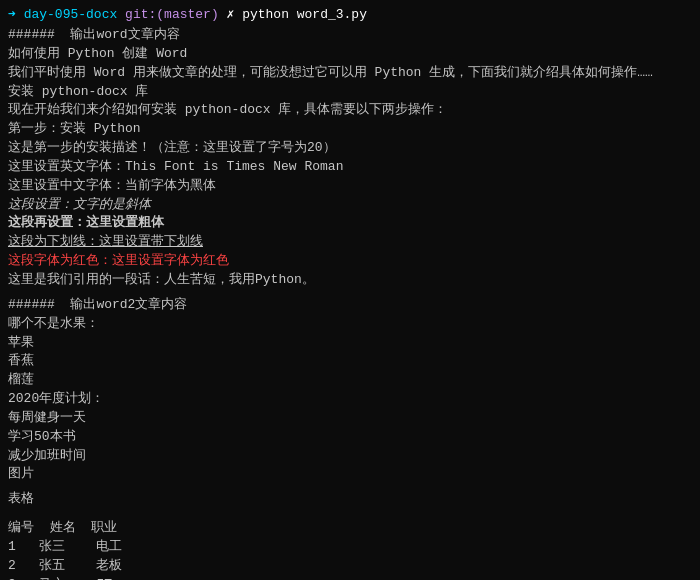 This screenshot has height=580, width=700. I want to click on prompt-command: python word_3.py, so click(304, 14).